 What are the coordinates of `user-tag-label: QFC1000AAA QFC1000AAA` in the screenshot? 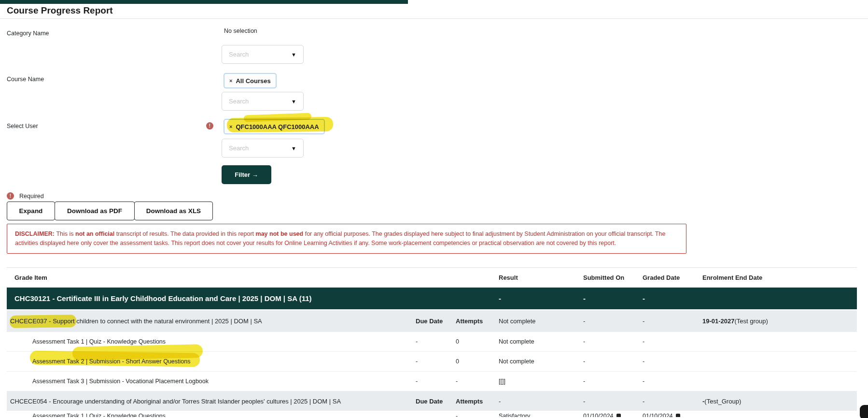 It's located at (277, 127).